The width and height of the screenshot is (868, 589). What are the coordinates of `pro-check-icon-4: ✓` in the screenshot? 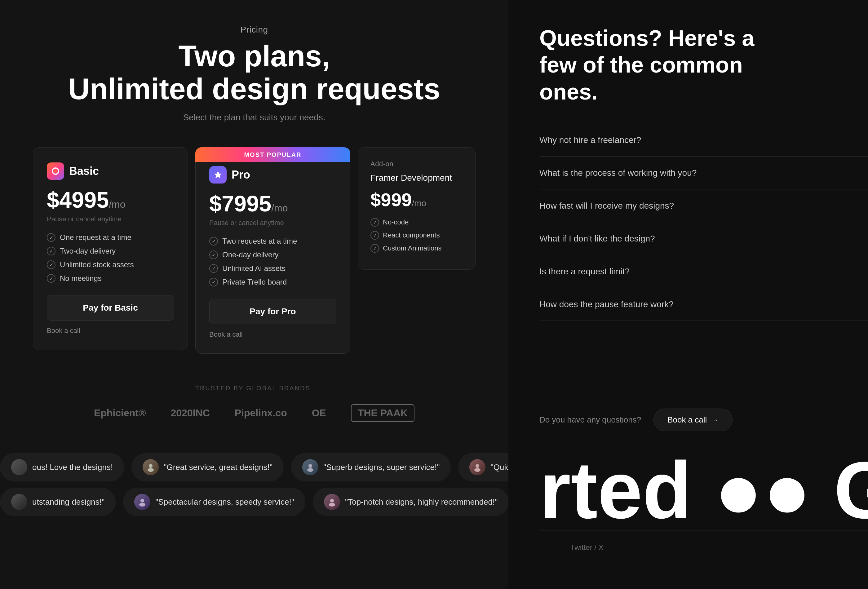 It's located at (214, 282).